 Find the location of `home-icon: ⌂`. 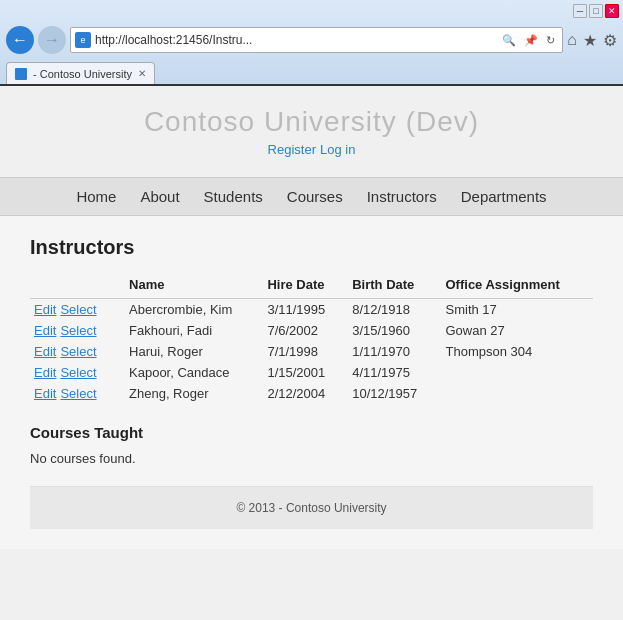

home-icon: ⌂ is located at coordinates (572, 40).